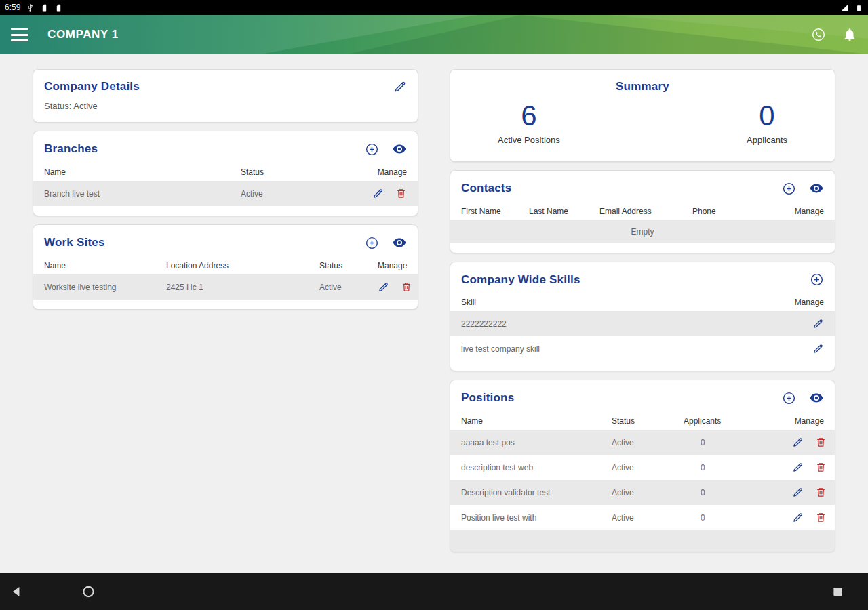 This screenshot has width=868, height=610. I want to click on work-sites-table-header: Name Location Address Status Manage, so click(225, 266).